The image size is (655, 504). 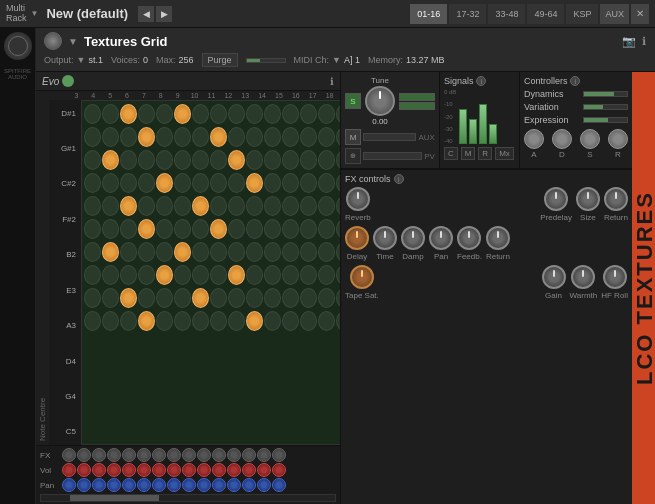 What do you see at coordinates (556, 199) in the screenshot?
I see `predelay-knob` at bounding box center [556, 199].